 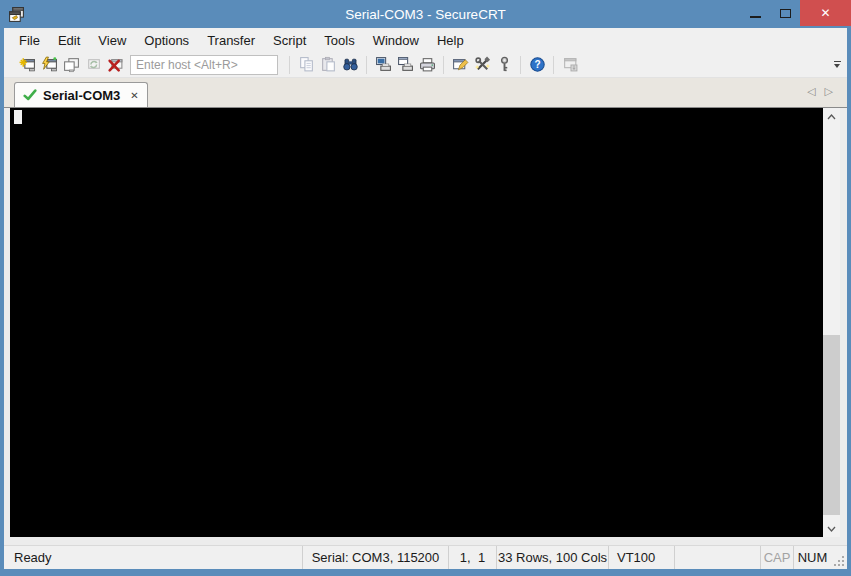 What do you see at coordinates (785, 13) in the screenshot?
I see `maximize-button` at bounding box center [785, 13].